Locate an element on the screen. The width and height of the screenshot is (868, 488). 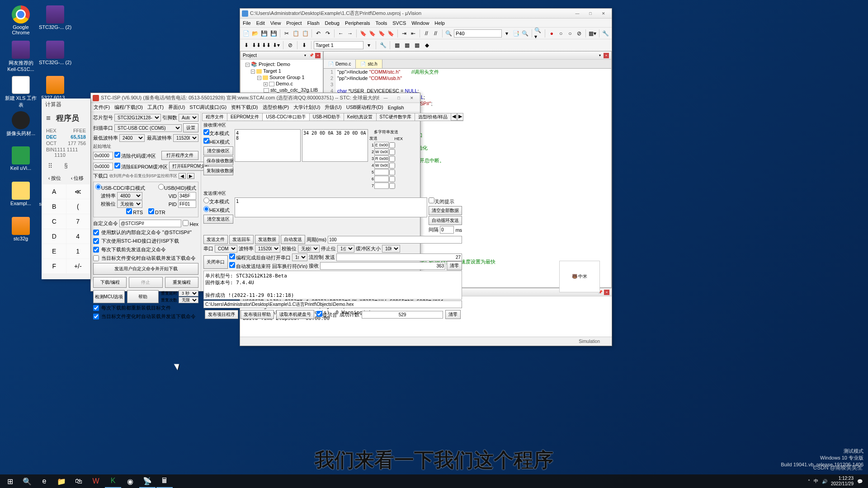
send-data-button: 发送数据 is located at coordinates (267, 239).